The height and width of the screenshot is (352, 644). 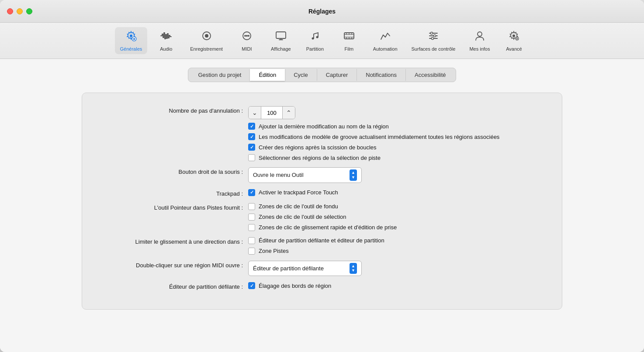 I want to click on undo-control: ⌄ 100 ⌃ Ajouter la dernière modification…, so click(x=396, y=134).